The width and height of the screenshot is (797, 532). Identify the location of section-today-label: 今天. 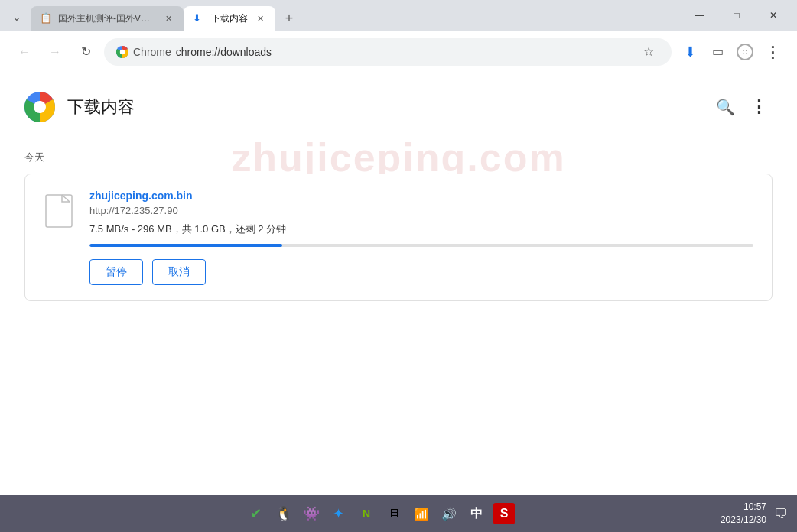
(398, 154).